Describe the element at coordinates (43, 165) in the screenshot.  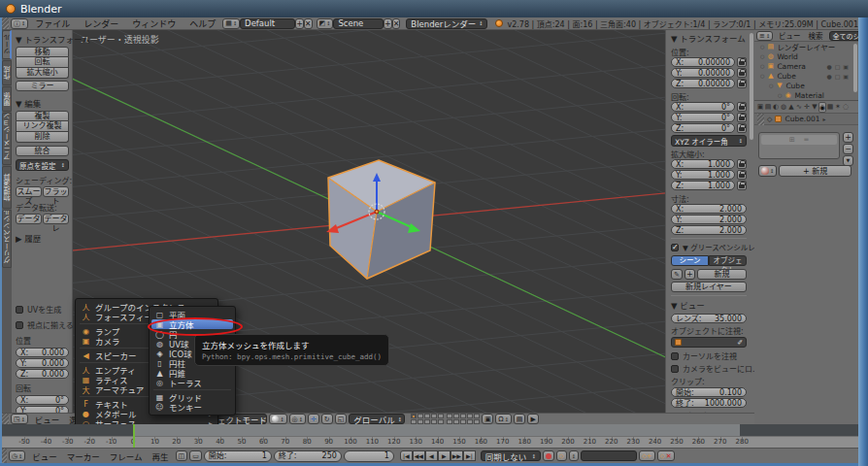
I see `set-origin-select: 原点を設定↕` at that location.